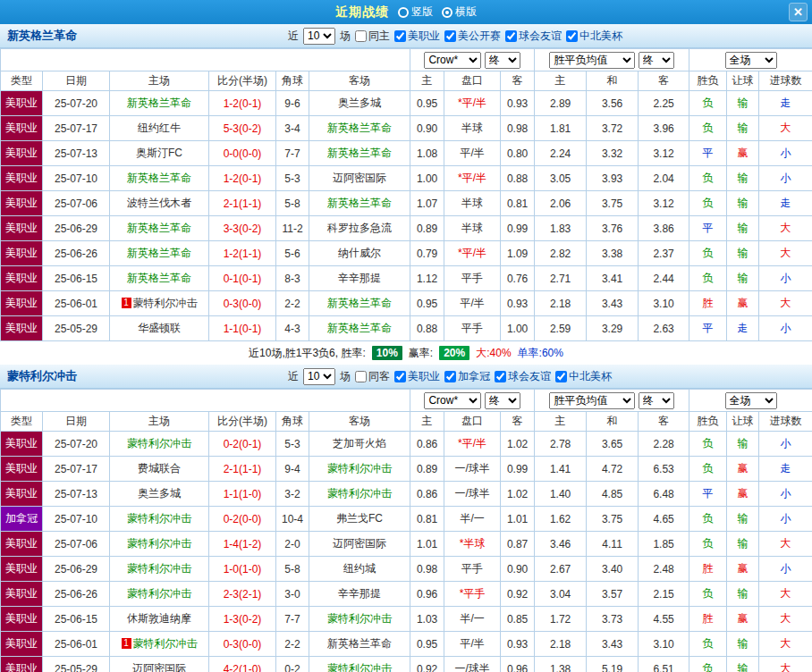 The width and height of the screenshot is (812, 672). What do you see at coordinates (664, 204) in the screenshot?
I see `odds-away: 3.12` at bounding box center [664, 204].